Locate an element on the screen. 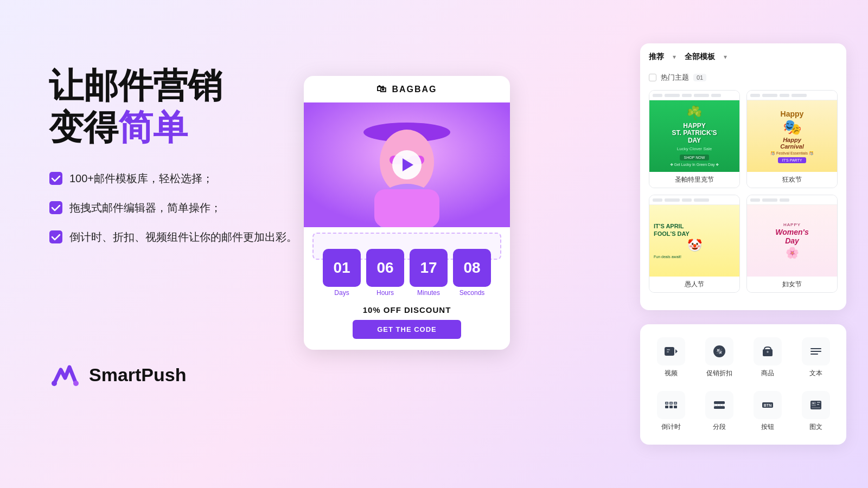 This screenshot has width=868, height=488. video-icon-box is located at coordinates (671, 351).